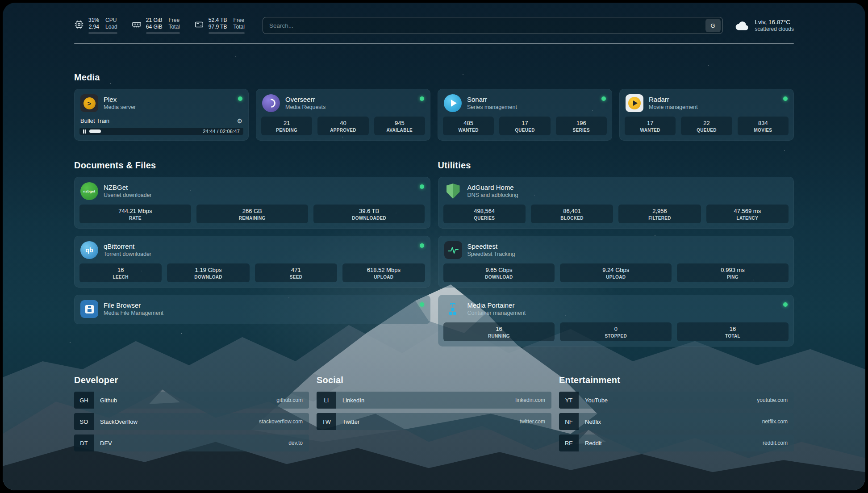 Image resolution: width=868 pixels, height=493 pixels. I want to click on service-card-portainer: Media Portainer Container management 16R…, so click(616, 321).